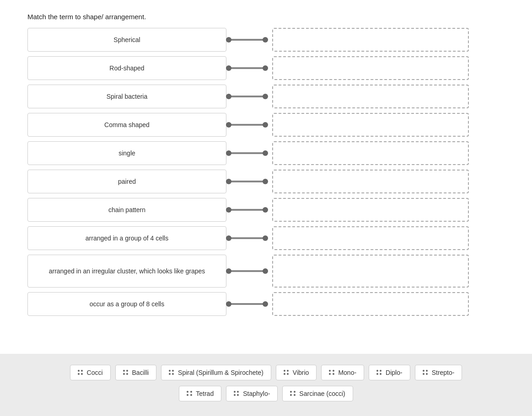 The height and width of the screenshot is (416, 532). I want to click on connector-line-irregular-cluster, so click(247, 271).